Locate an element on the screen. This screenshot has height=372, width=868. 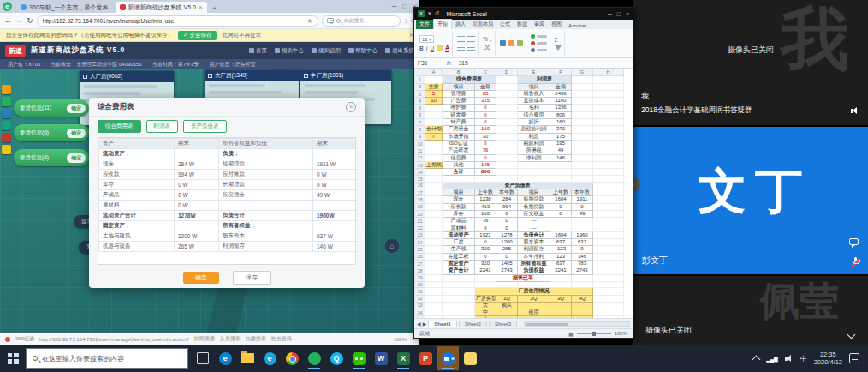
cell: F is located at coordinates (562, 73).